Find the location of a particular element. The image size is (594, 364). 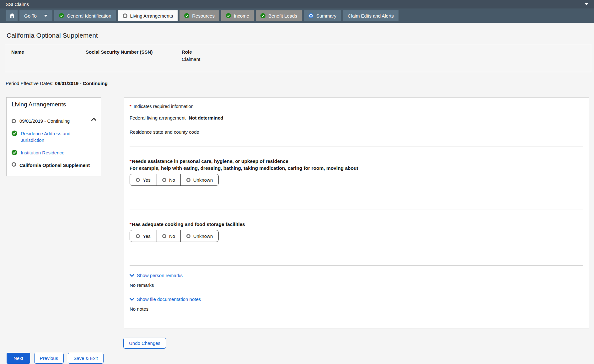

sidebar-item-institution-residence: Institution Residence is located at coordinates (54, 153).